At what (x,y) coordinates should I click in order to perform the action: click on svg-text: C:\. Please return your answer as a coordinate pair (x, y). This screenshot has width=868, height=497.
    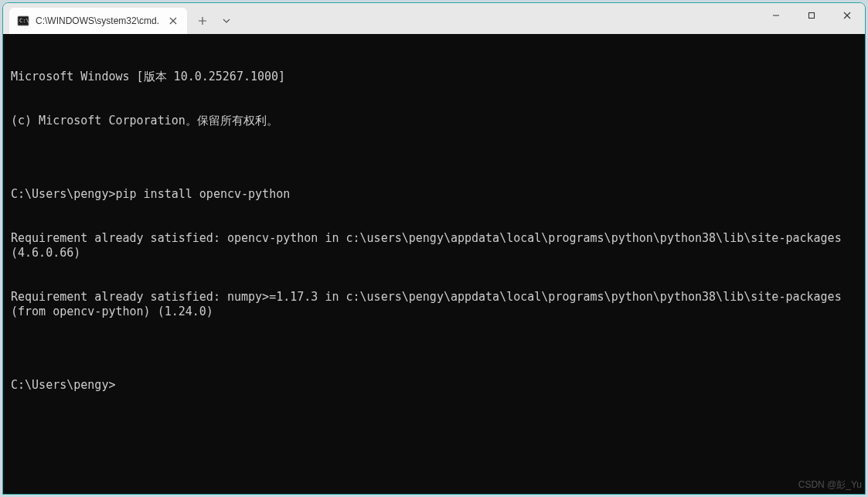
    Looking at the image, I should click on (25, 21).